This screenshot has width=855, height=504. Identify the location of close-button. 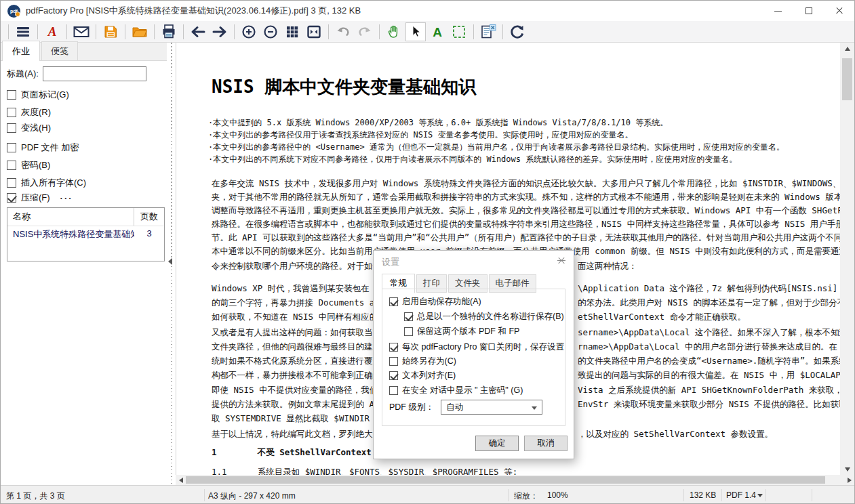
(839, 11).